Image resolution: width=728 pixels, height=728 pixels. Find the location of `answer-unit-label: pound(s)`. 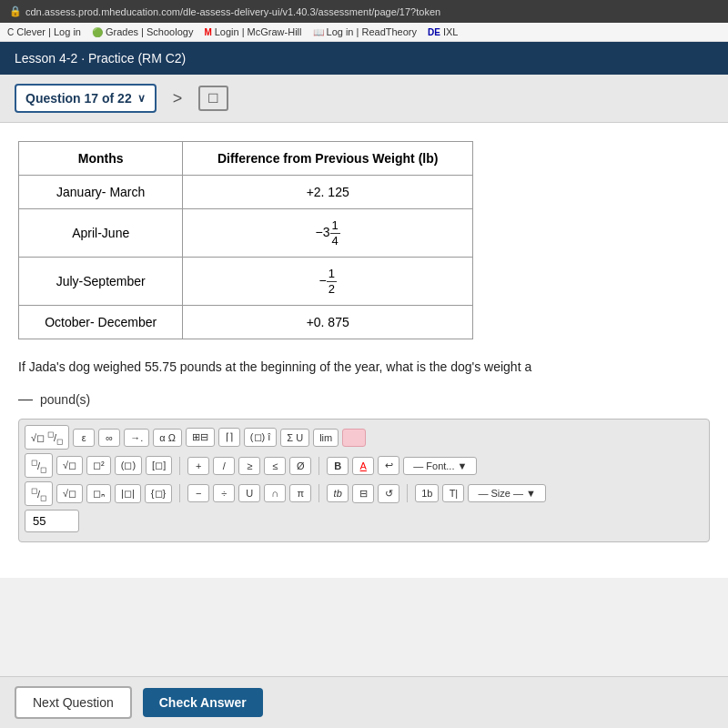

answer-unit-label: pound(s) is located at coordinates (66, 399).